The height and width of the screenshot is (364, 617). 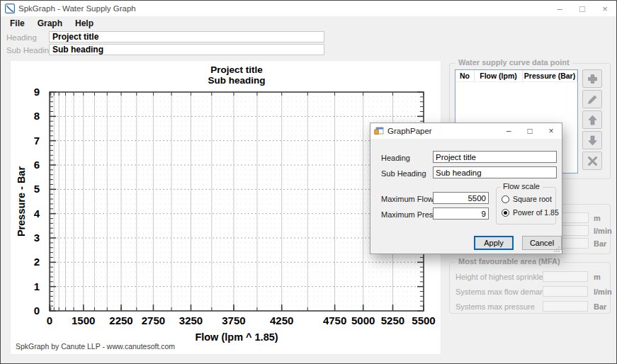 What do you see at coordinates (509, 131) in the screenshot?
I see `dialog-minimize-icon: –` at bounding box center [509, 131].